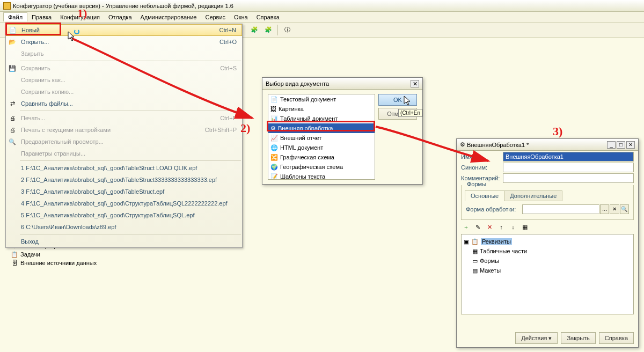 The height and width of the screenshot is (352, 644). Describe the element at coordinates (124, 68) in the screenshot. I see `file-save: 💾 Сохранить Ctrl+S` at that location.